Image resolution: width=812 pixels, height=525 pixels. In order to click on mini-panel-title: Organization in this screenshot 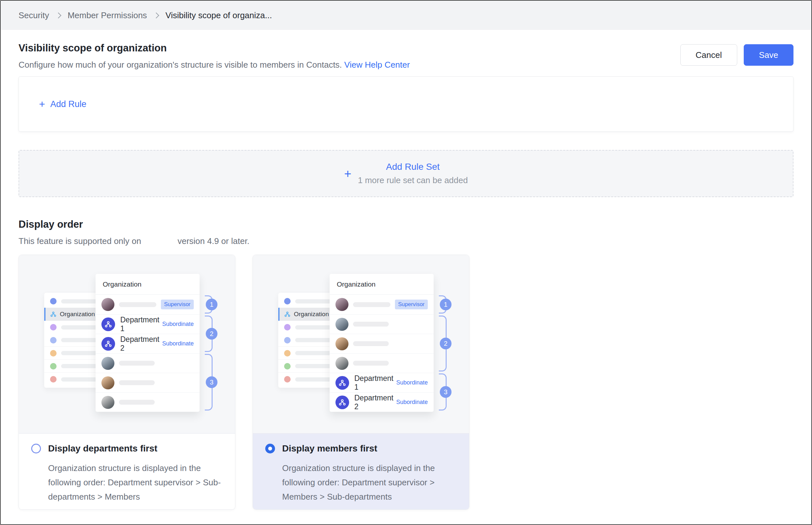, I will do `click(148, 284)`.